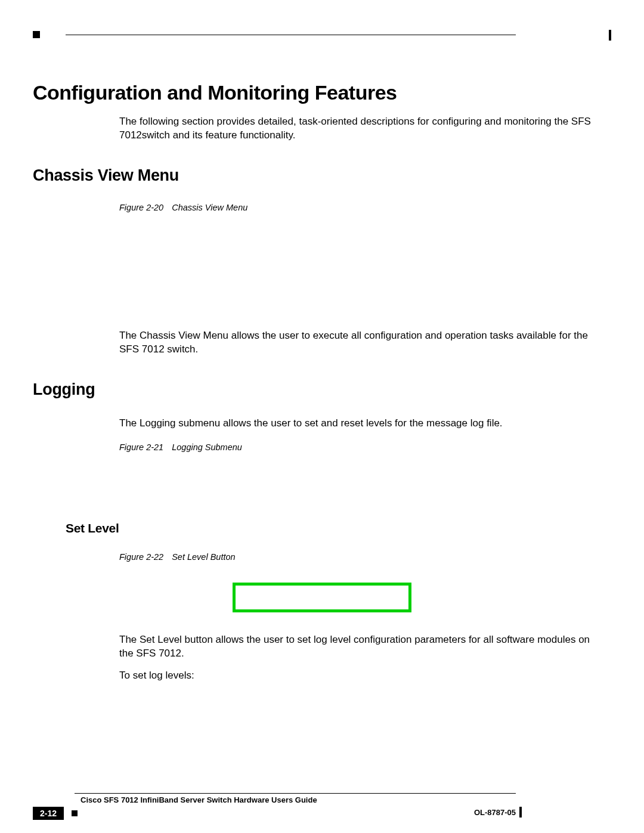  Describe the element at coordinates (322, 807) in the screenshot. I see `page-footer: Cisco SFS 7012 InfiniBand Server Switch …` at that location.